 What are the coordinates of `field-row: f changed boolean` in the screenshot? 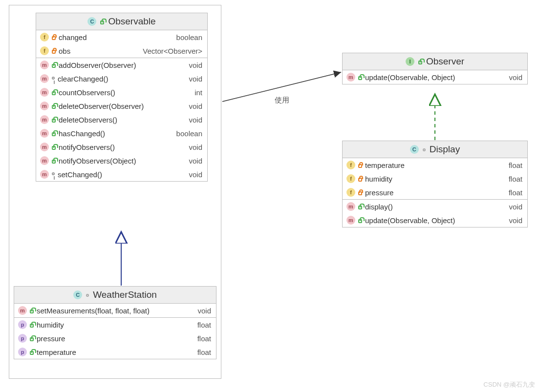 It's located at (122, 37).